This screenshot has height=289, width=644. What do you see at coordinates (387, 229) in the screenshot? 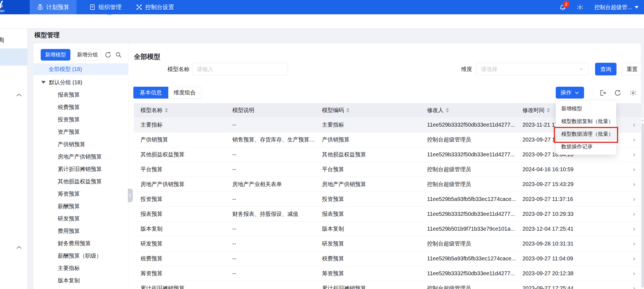
I see `table-row: 版本复制 -- 版本复制 11ee529b501b9f71b33e79ce101…` at bounding box center [387, 229].